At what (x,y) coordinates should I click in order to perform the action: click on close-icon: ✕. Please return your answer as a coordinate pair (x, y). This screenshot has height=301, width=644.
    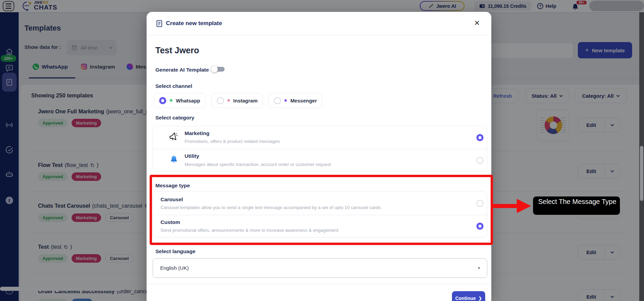
    Looking at the image, I should click on (477, 23).